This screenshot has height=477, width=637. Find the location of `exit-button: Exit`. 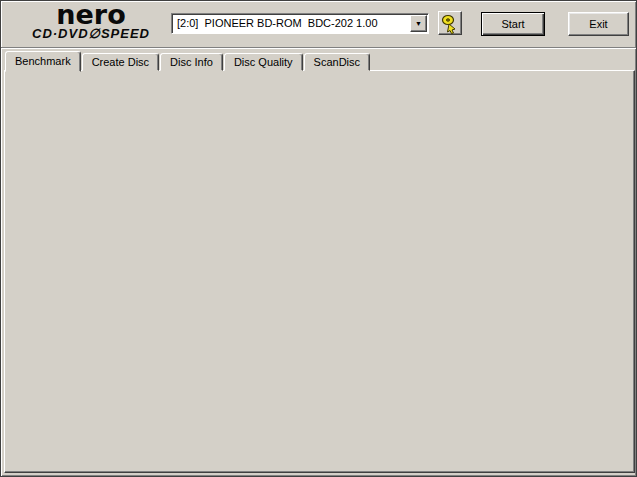

exit-button: Exit is located at coordinates (598, 24).